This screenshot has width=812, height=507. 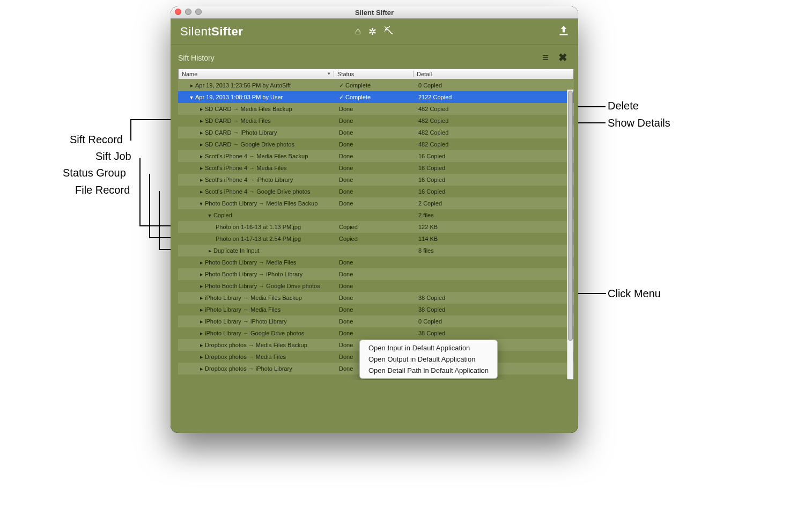 What do you see at coordinates (545, 57) in the screenshot?
I see `show-details-button` at bounding box center [545, 57].